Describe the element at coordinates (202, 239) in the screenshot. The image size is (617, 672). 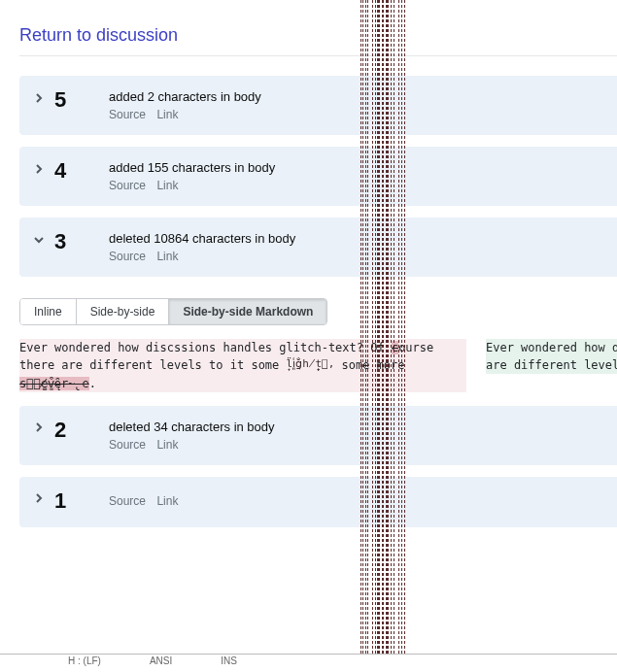
I see `revision-message: deleted 10864 characters in body` at that location.